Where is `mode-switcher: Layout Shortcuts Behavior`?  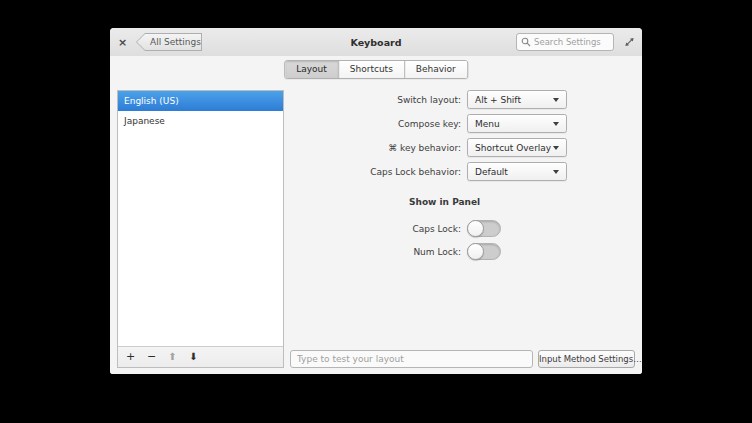
mode-switcher: Layout Shortcuts Behavior is located at coordinates (376, 70).